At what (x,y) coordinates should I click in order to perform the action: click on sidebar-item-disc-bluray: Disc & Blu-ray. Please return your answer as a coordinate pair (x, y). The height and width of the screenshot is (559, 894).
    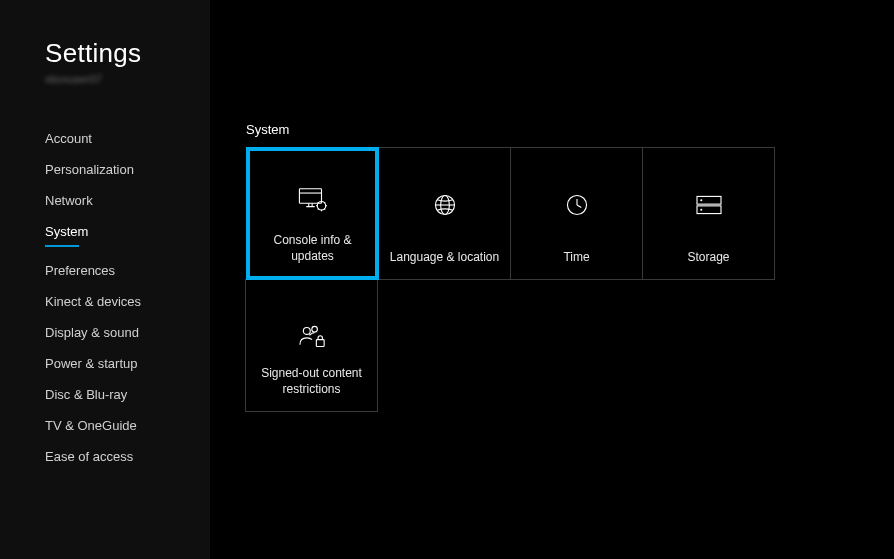
    Looking at the image, I should click on (128, 394).